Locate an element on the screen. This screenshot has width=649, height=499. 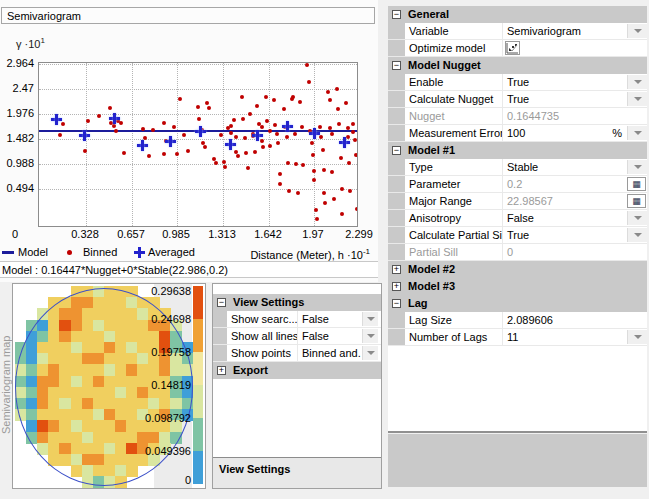
color-scale-value: 0 is located at coordinates (152, 480).